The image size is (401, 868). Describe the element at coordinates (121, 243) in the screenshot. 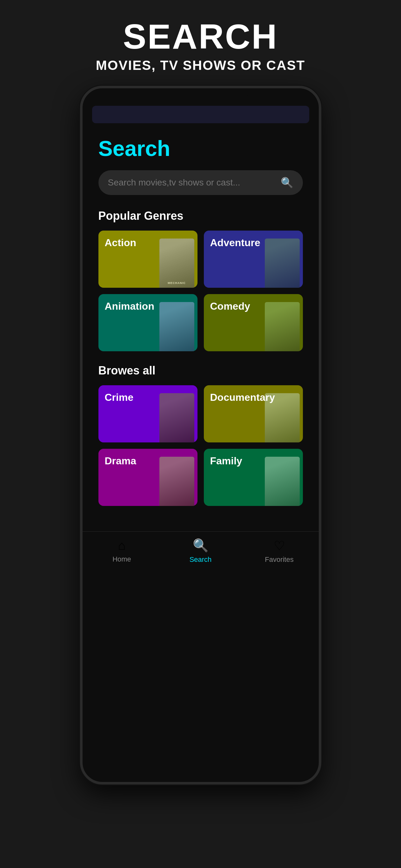

I see `genre-label-action: Action` at that location.